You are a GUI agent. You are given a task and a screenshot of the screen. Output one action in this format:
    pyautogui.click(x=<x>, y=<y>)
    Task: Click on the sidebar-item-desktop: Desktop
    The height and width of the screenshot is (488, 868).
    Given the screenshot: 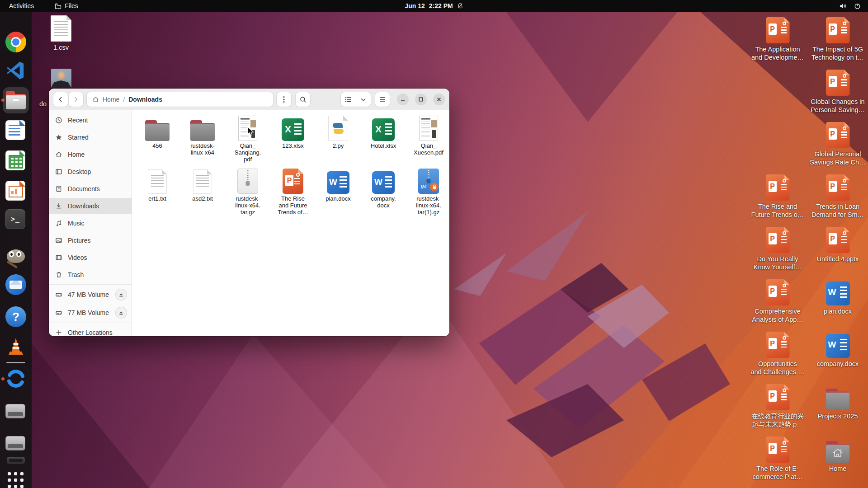 What is the action you would take?
    pyautogui.click(x=90, y=172)
    